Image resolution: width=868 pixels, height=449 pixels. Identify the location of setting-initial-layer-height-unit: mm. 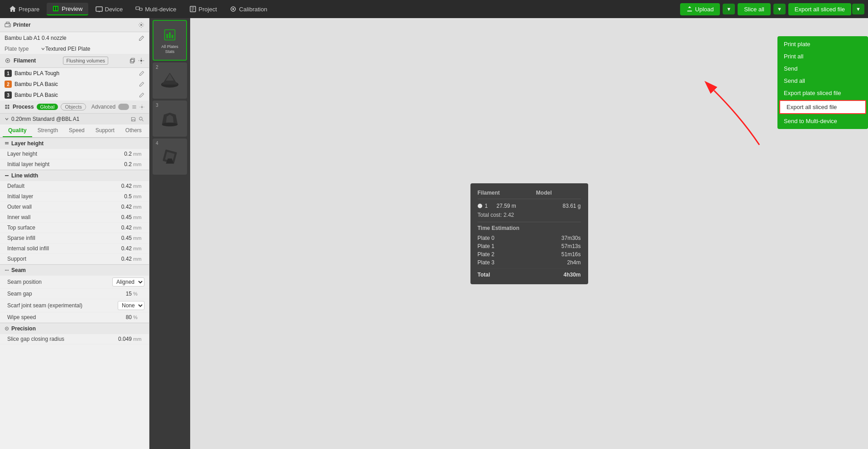
(138, 164).